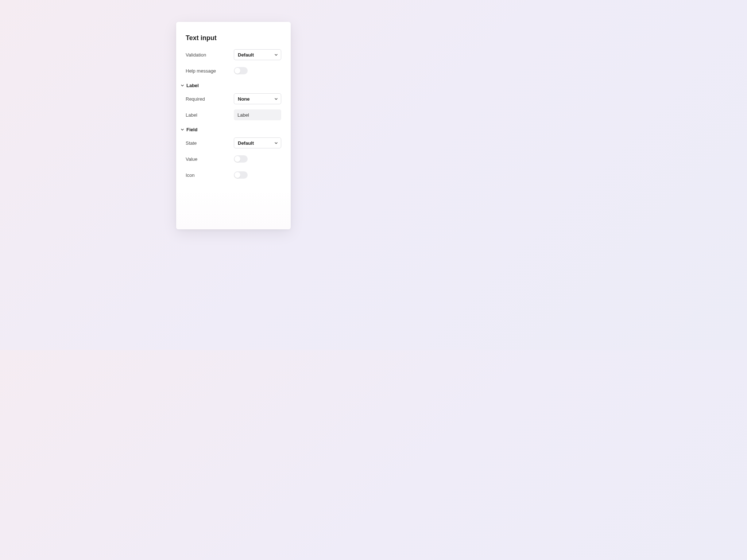 The width and height of the screenshot is (747, 560). Describe the element at coordinates (191, 159) in the screenshot. I see `value-toggle-label: Value` at that location.